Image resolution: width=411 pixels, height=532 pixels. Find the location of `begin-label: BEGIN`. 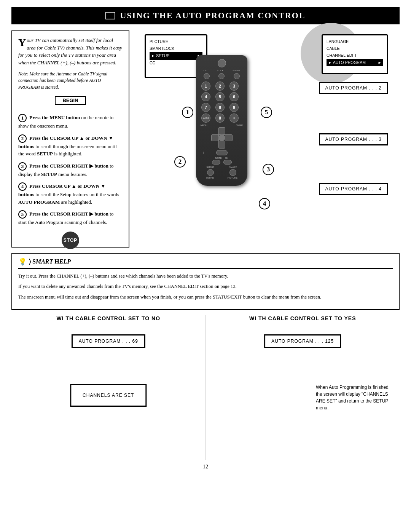

begin-label: BEGIN is located at coordinates (70, 101).